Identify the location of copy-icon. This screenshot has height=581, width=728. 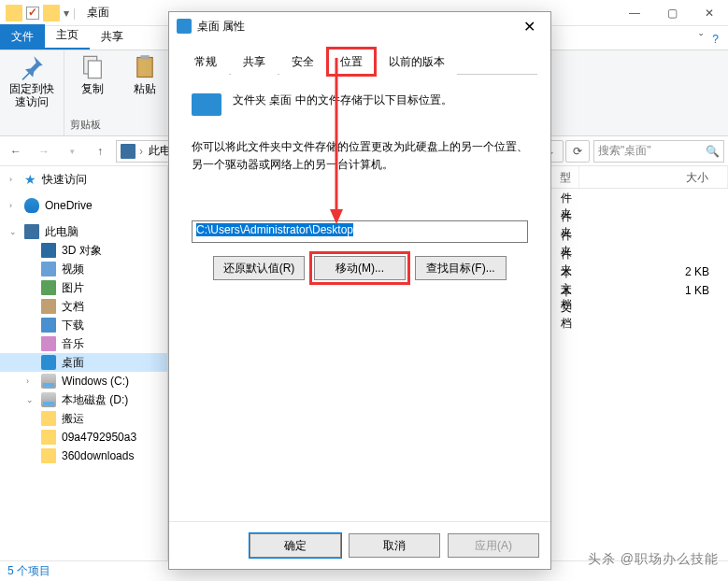
(93, 67).